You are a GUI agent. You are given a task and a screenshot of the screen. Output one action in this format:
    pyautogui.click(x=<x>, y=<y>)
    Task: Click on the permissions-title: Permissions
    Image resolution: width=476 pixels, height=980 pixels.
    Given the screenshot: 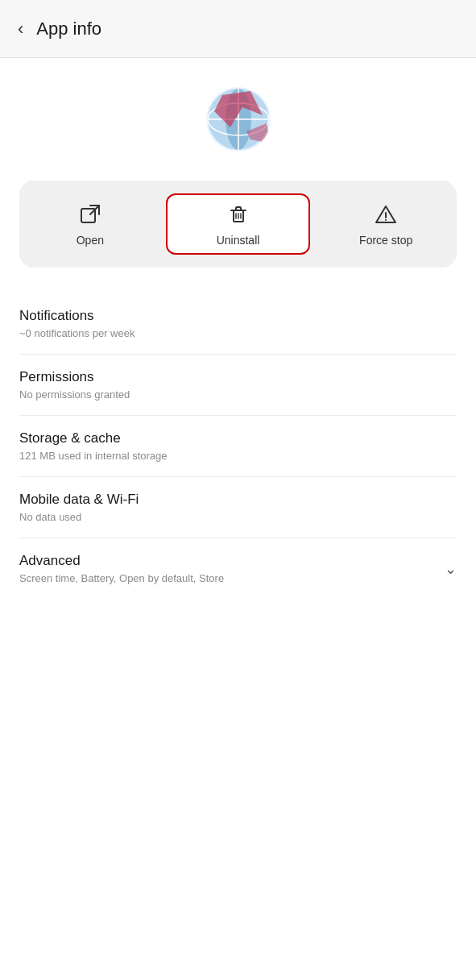 What is the action you would take?
    pyautogui.click(x=238, y=377)
    